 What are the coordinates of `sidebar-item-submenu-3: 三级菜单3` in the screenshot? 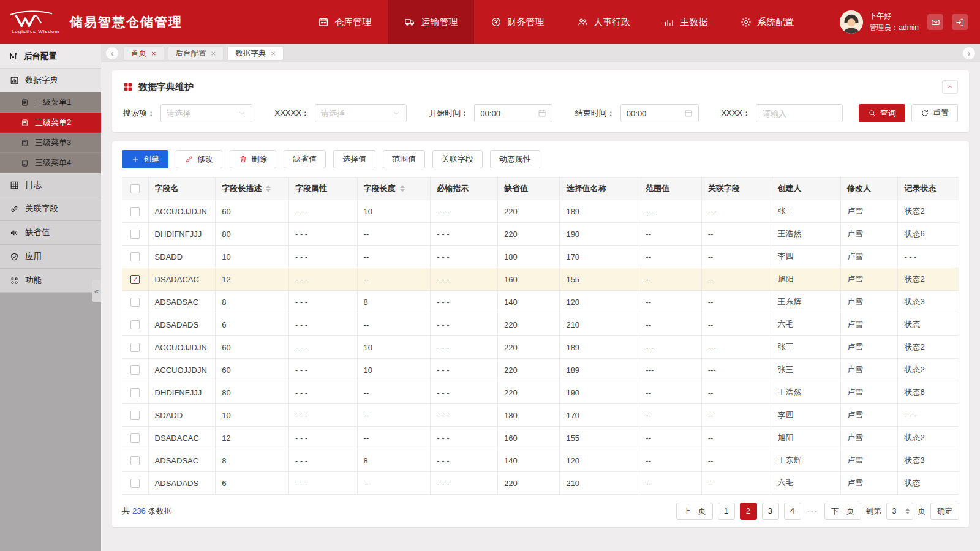 It's located at (50, 143).